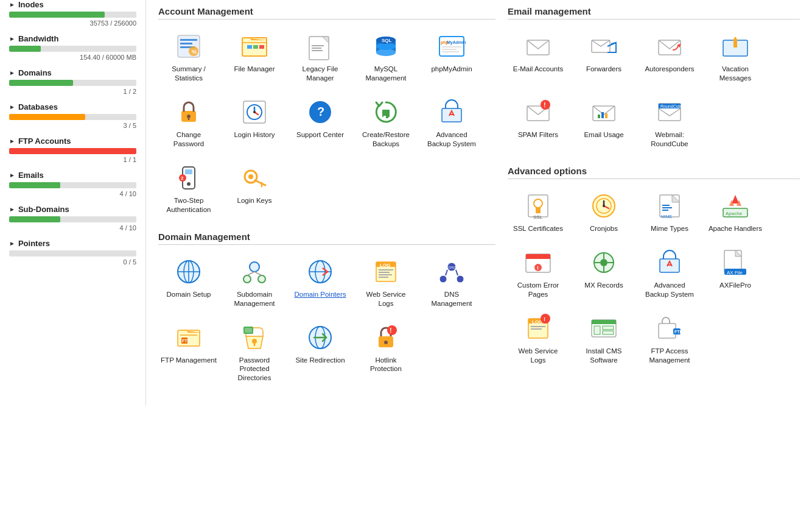 This screenshot has height=513, width=812. What do you see at coordinates (538, 212) in the screenshot?
I see `icon-item-ssl: SSL SSL Certificates` at bounding box center [538, 212].